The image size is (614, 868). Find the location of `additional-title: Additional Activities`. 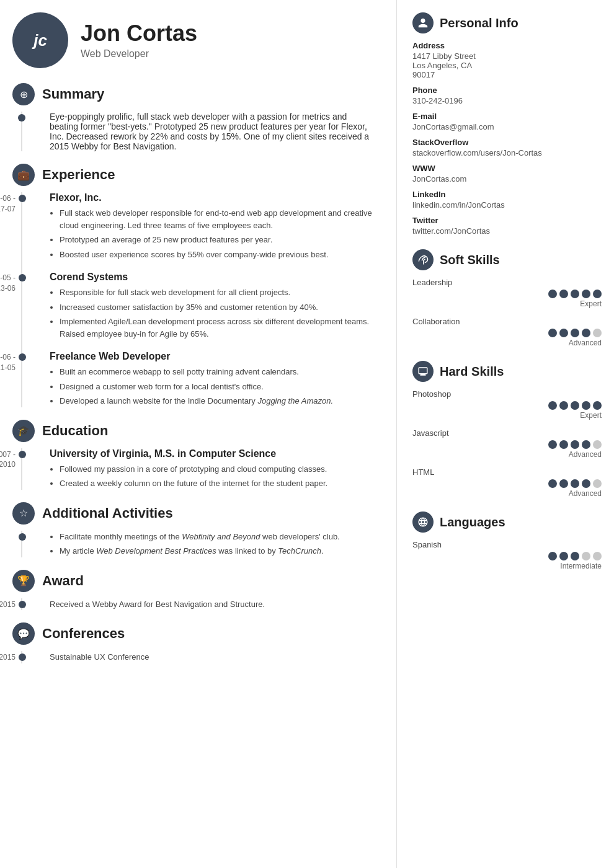

additional-title: Additional Activities is located at coordinates (108, 513).